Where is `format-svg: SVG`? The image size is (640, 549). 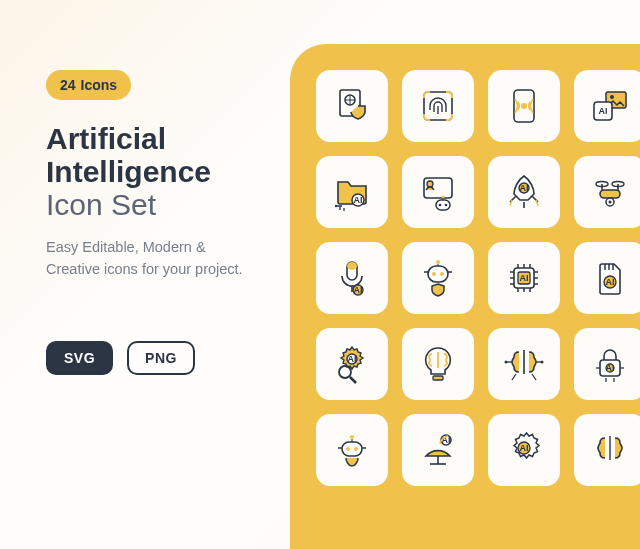 format-svg: SVG is located at coordinates (80, 358).